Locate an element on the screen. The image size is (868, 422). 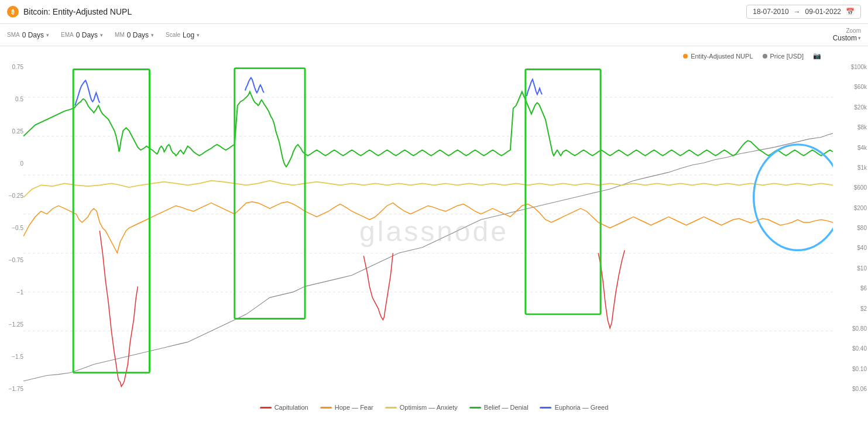
y-axis-left: 0.75 0.5 0.25 0 −0.25 −0.5 −0.75 −1 −1.2… is located at coordinates (12, 228).